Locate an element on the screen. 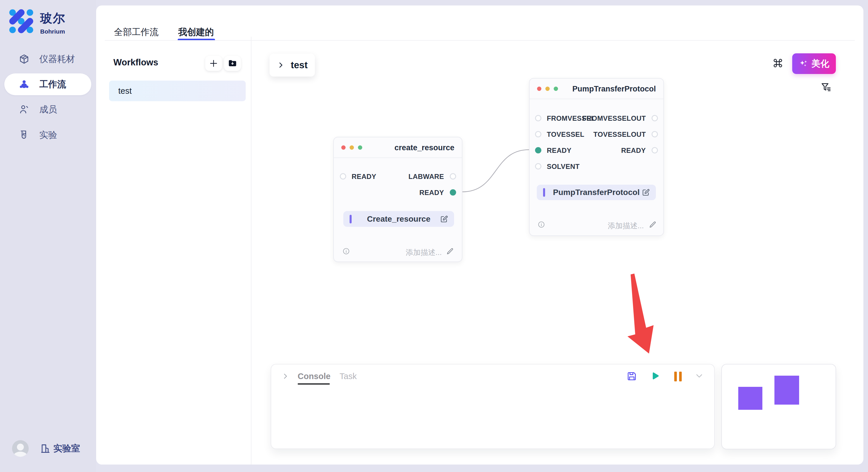 The height and width of the screenshot is (472, 868). node-title: create_resource is located at coordinates (424, 148).